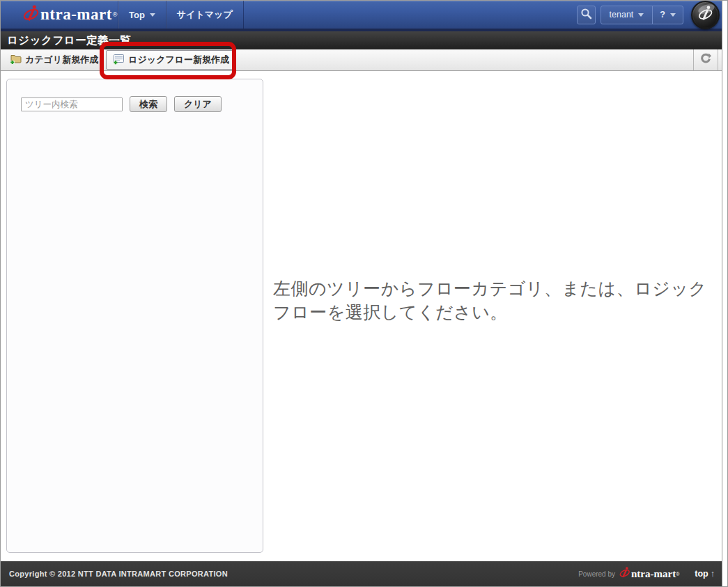 The height and width of the screenshot is (587, 728). What do you see at coordinates (181, 15) in the screenshot?
I see `nav-menu: Top サイトマップ` at bounding box center [181, 15].